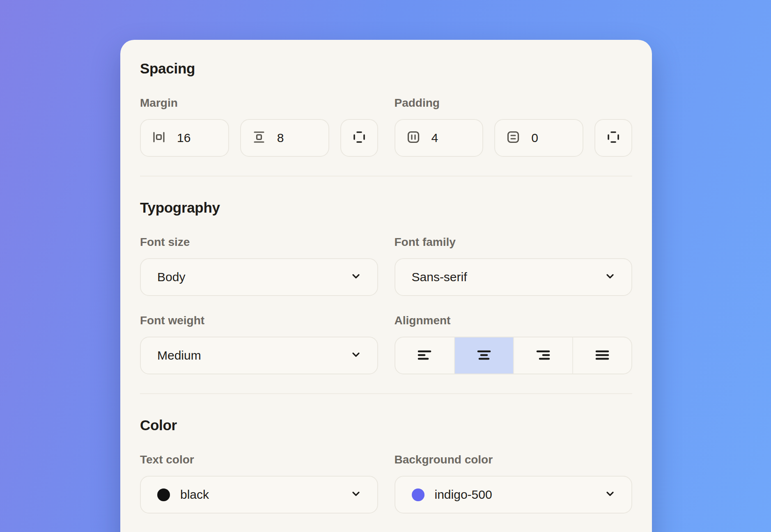 Image resolution: width=771 pixels, height=532 pixels. Describe the element at coordinates (159, 138) in the screenshot. I see `margin-horizontal-icon` at that location.